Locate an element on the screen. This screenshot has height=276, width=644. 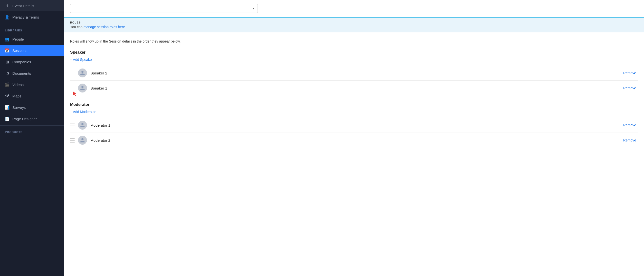
roles-banner-prefix: You can is located at coordinates (77, 27).